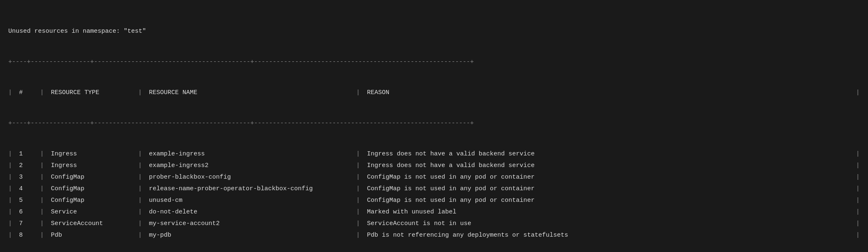 The height and width of the screenshot is (252, 868). What do you see at coordinates (91, 224) in the screenshot?
I see `cell-type: ServiceAccount` at bounding box center [91, 224].